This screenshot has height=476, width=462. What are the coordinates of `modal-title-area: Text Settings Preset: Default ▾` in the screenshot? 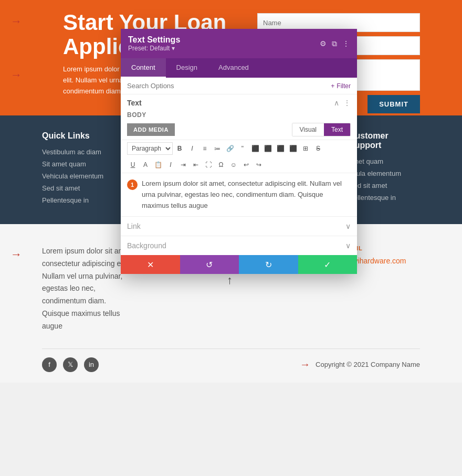 It's located at (154, 44).